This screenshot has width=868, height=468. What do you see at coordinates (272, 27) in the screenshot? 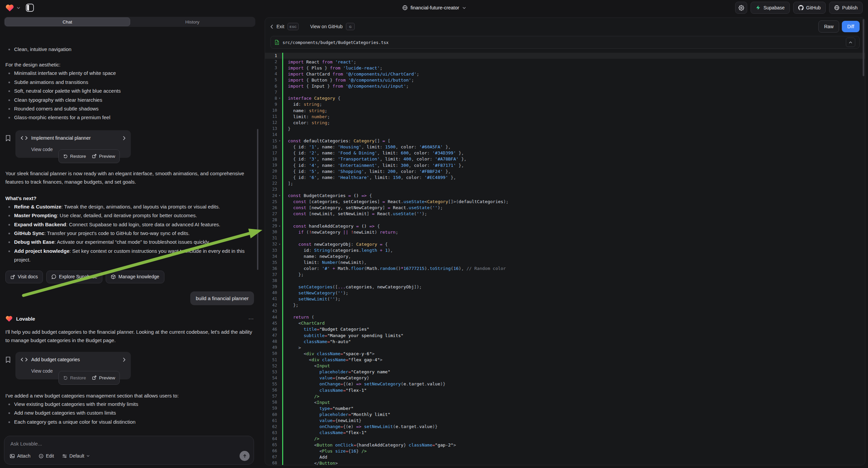
I see `chevron-left-icon` at bounding box center [272, 27].